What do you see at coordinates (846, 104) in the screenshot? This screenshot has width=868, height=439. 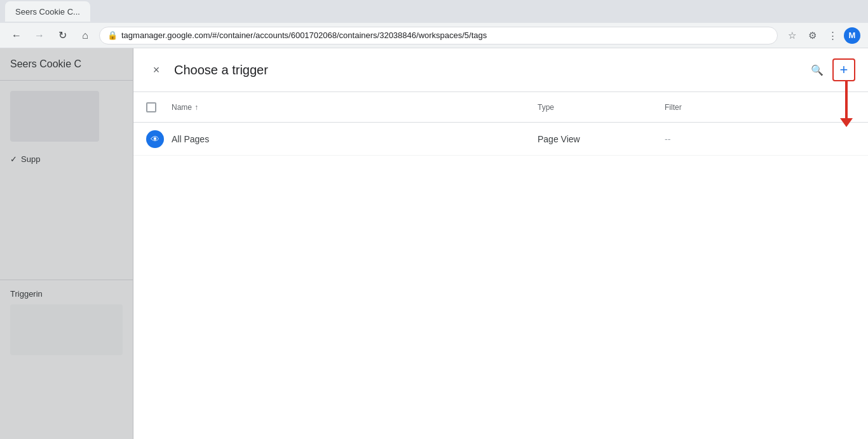 I see `arrow-annotation` at bounding box center [846, 104].